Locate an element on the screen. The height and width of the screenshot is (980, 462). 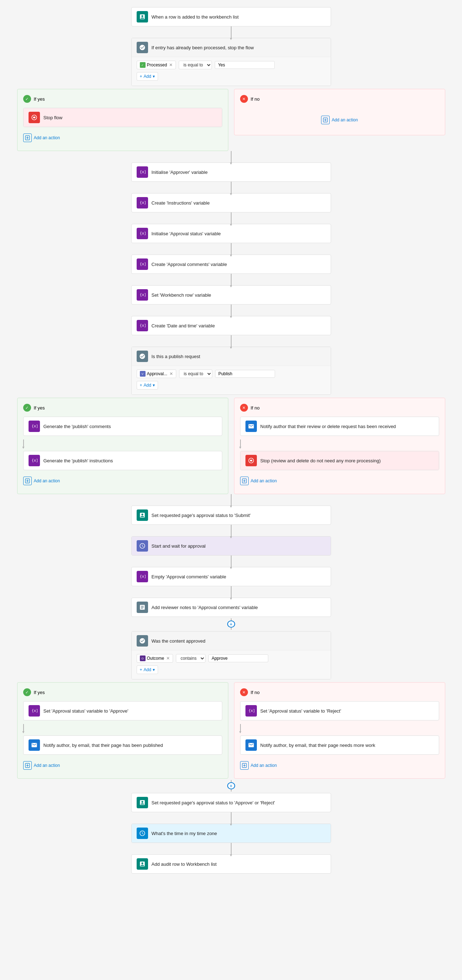
add-reviewer-notes-card: Add reviewer notes to 'Approval comments… is located at coordinates (231, 607).